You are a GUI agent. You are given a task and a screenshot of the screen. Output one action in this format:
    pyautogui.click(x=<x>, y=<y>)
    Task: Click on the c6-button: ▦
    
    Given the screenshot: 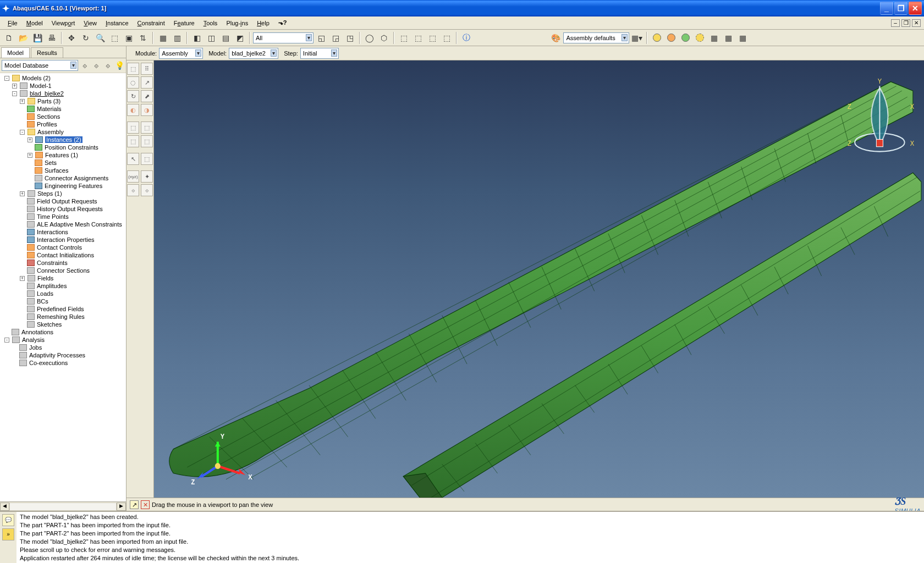 What is the action you would take?
    pyautogui.click(x=728, y=38)
    